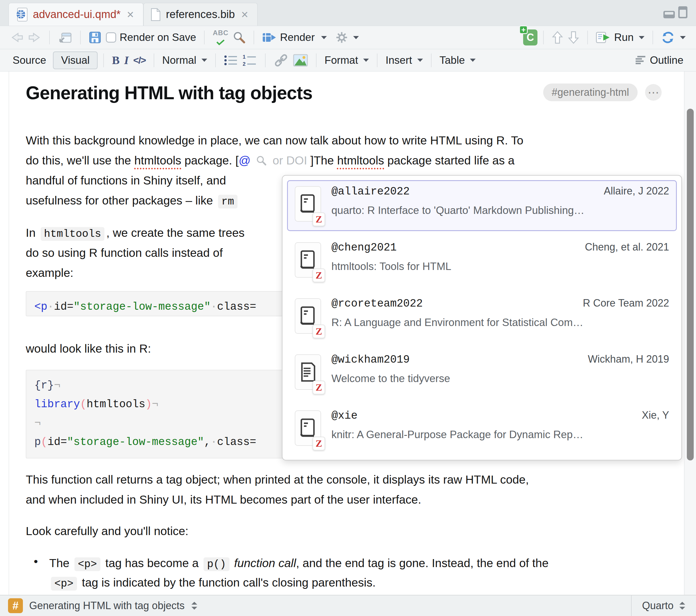 The height and width of the screenshot is (616, 696). What do you see at coordinates (603, 37) in the screenshot?
I see `run-icon` at bounding box center [603, 37].